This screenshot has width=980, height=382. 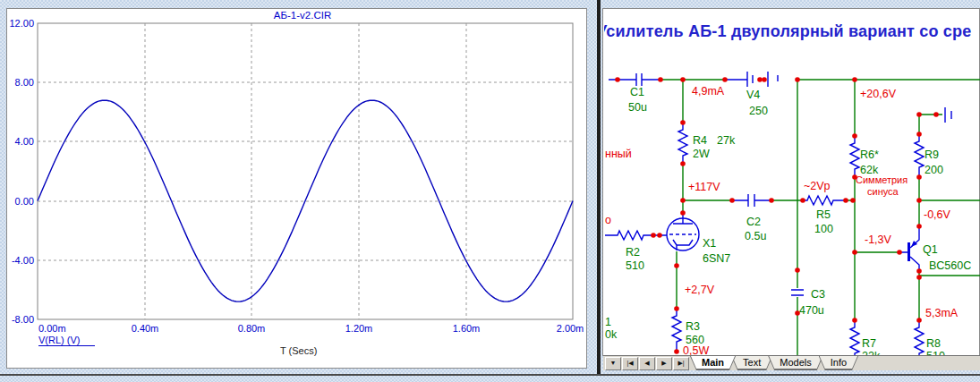 I want to click on tab-nav-buttons: ▼|◀◀▶▶|, so click(x=647, y=363).